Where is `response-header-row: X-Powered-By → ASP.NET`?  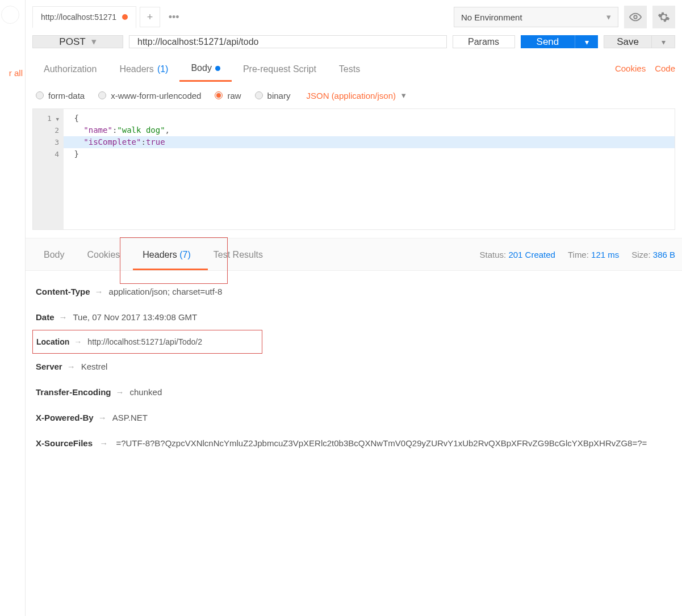 response-header-row: X-Powered-By → ASP.NET is located at coordinates (354, 418).